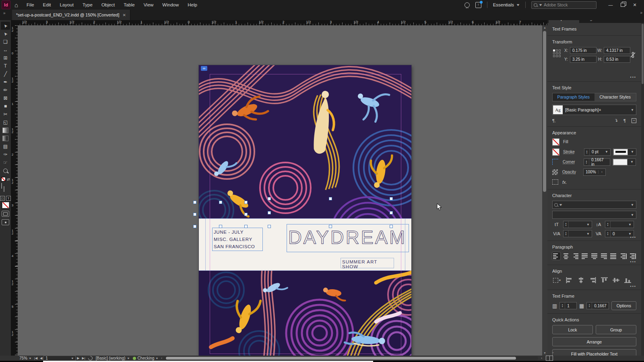 The image size is (644, 362). Describe the element at coordinates (642, 189) in the screenshot. I see `panel-scrollbar` at that location.